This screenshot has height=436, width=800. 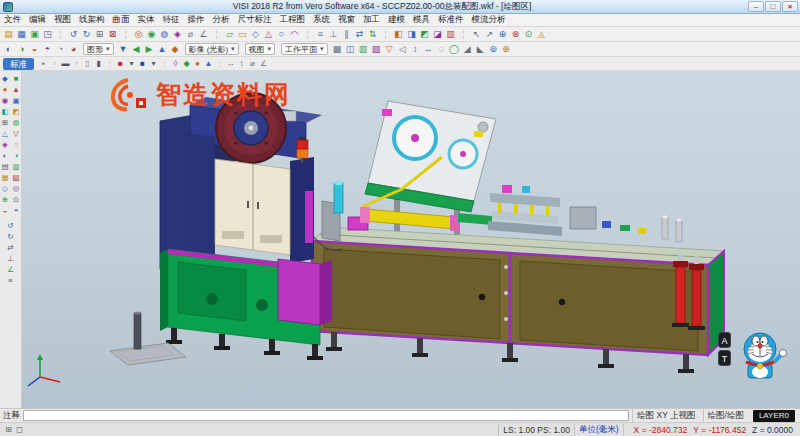 I want to click on tool-icon: △, so click(x=268, y=34).